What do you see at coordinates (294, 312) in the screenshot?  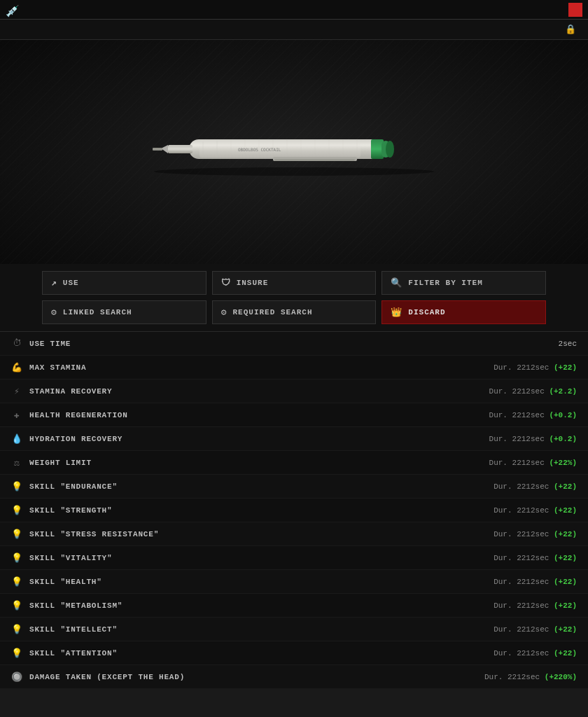 I see `required-search-button: ⚙ REQUIRED SEARCH` at bounding box center [294, 312].